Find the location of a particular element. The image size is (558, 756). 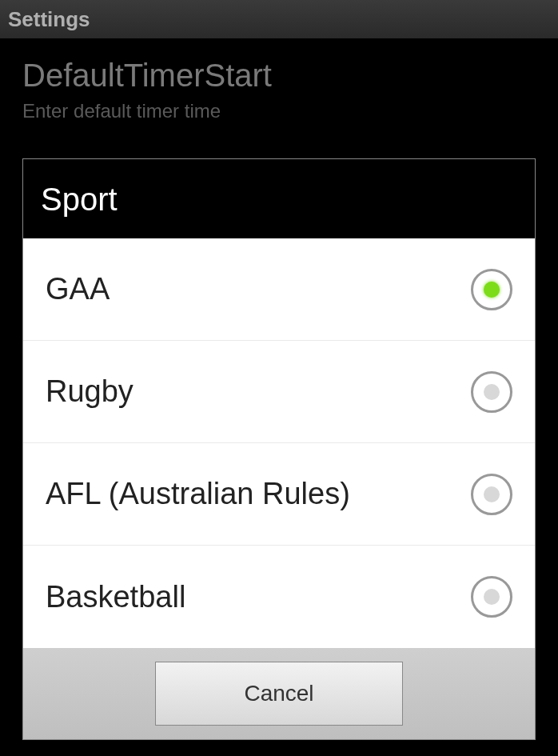

radio-inner-selected is located at coordinates (492, 290).